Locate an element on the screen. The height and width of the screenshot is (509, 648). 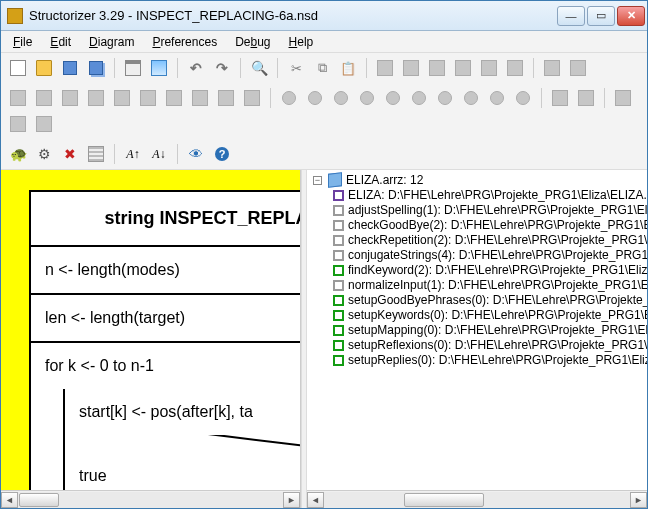
collapse-btn is located at coordinates (560, 98).